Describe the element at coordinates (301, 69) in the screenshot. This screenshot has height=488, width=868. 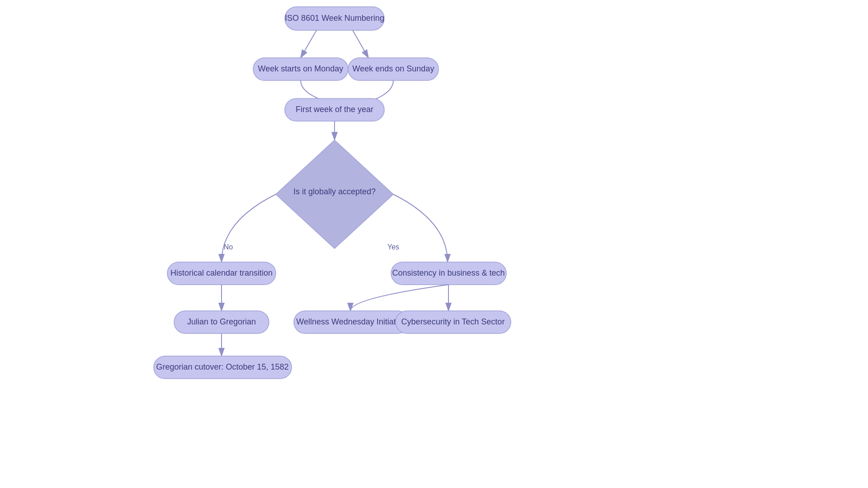
I see `week-starts-monday-label: Week starts on Monday` at that location.